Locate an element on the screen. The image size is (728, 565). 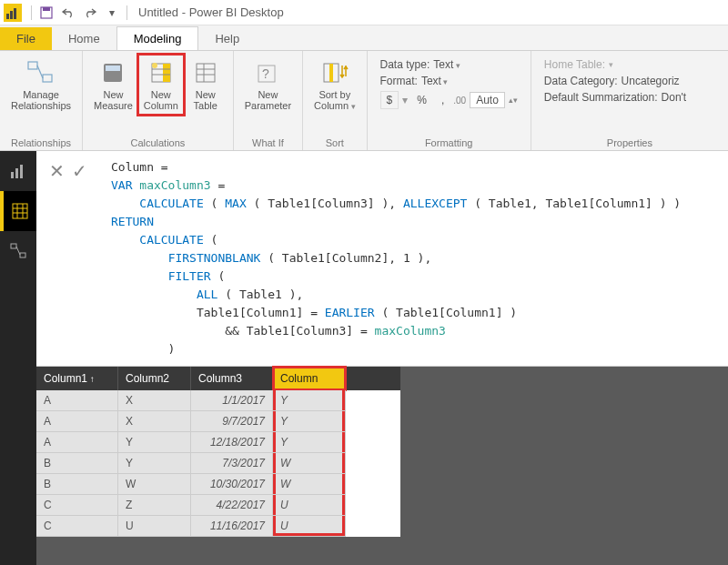
relationships-icon is located at coordinates (41, 73).